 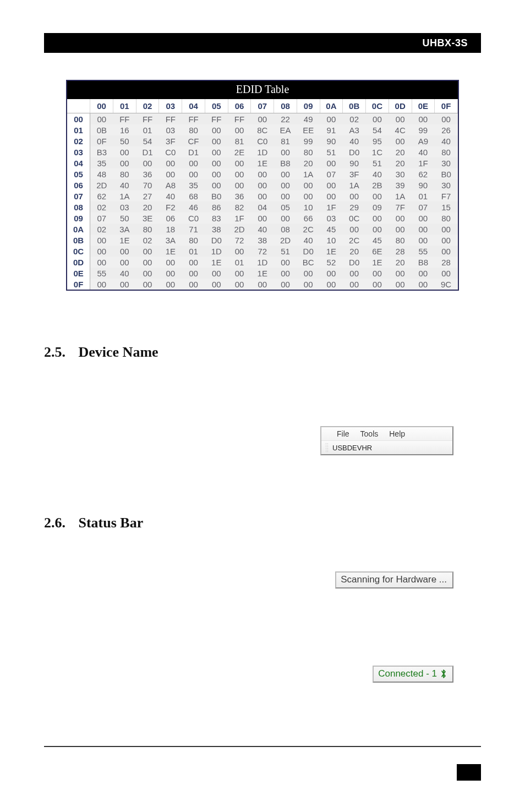 I want to click on status-text: Connected - 1, so click(x=407, y=674).